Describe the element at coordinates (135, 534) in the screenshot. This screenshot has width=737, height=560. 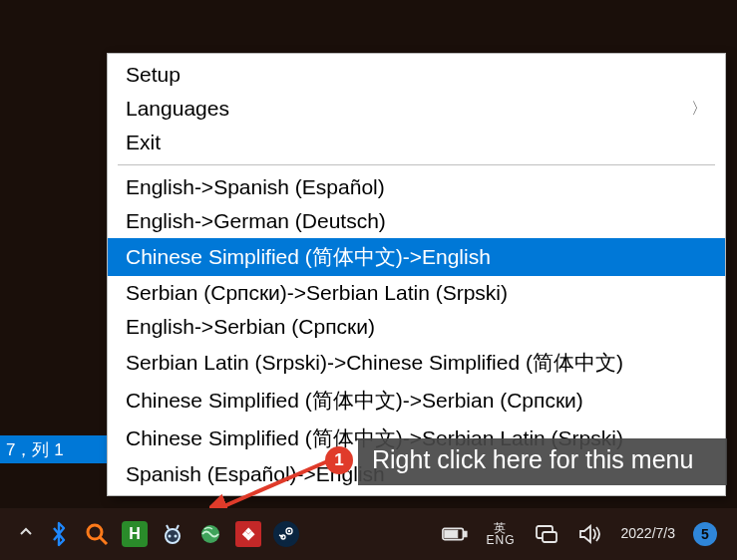
I see `app-h-icon: H` at that location.